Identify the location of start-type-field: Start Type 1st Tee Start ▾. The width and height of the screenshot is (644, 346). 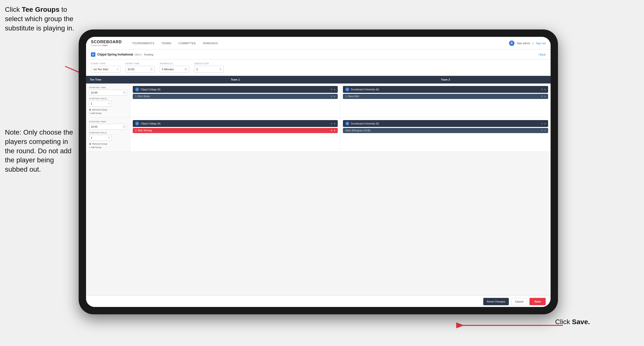
(106, 67).